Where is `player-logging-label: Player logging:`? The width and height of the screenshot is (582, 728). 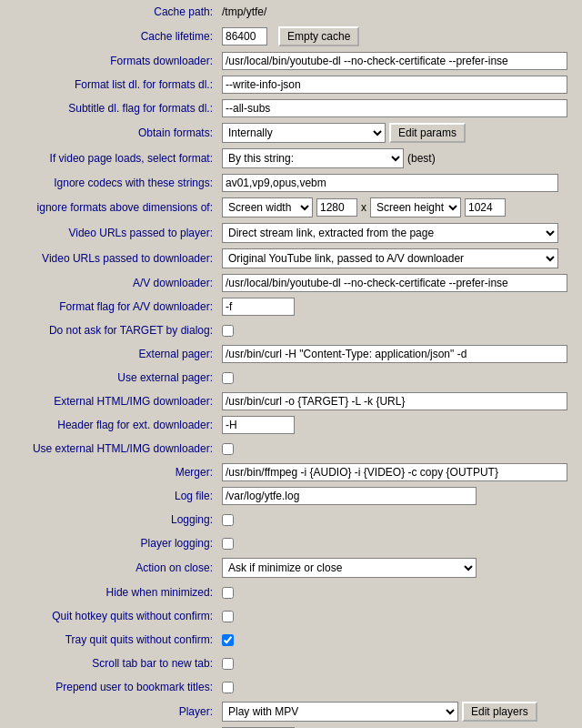 player-logging-label: Player logging: is located at coordinates (109, 543).